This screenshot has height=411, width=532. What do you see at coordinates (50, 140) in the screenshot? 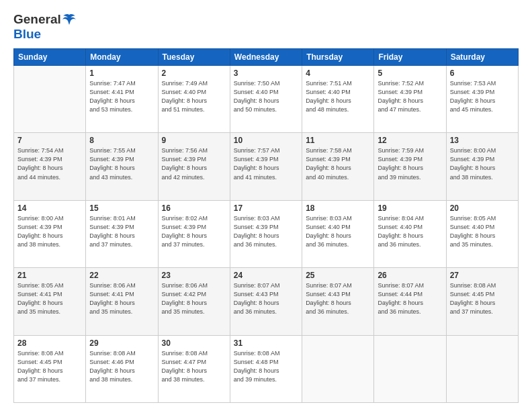
I see `day-number: 7` at bounding box center [50, 140].